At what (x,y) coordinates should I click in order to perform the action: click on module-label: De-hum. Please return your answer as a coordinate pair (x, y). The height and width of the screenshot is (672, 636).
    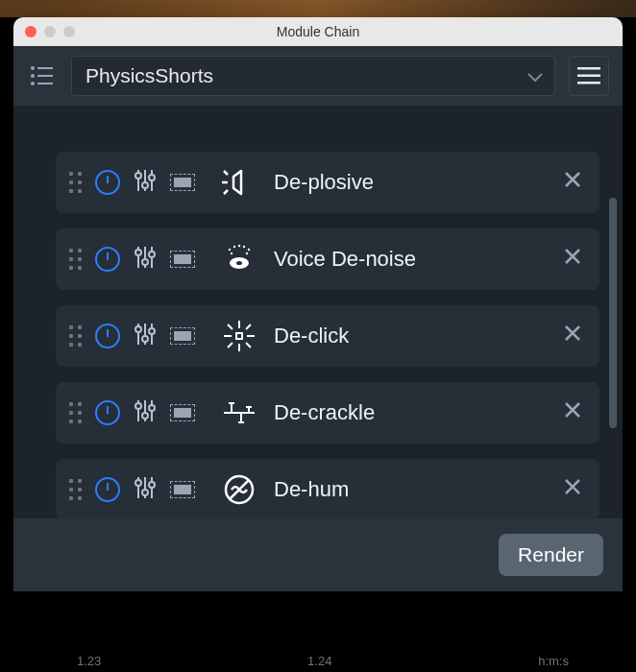
    Looking at the image, I should click on (409, 490).